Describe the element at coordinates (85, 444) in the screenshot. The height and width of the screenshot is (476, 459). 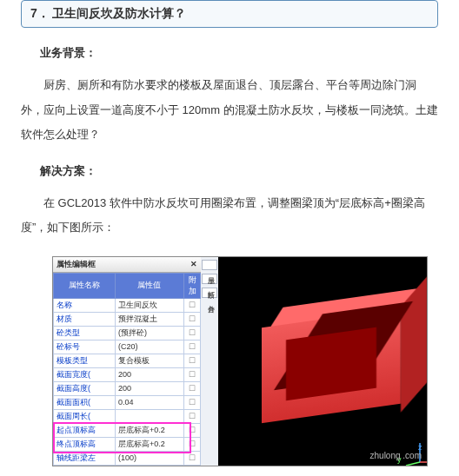
I see `property-name: 终点顶标高` at that location.